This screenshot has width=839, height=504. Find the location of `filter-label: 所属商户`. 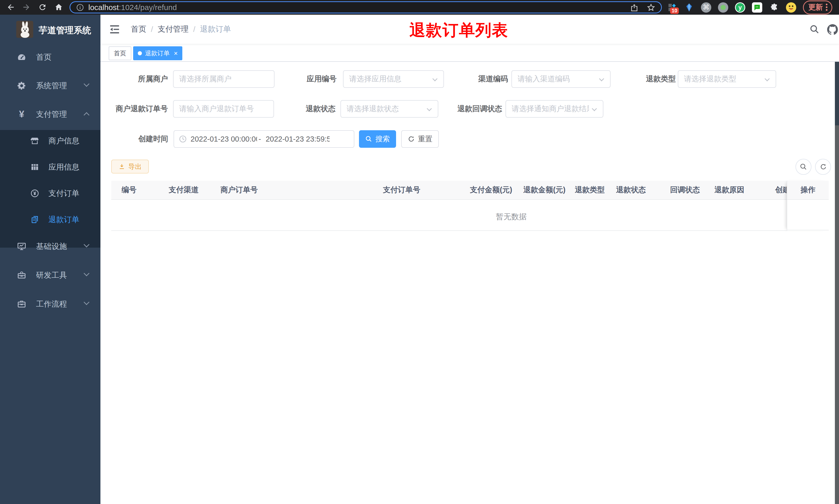

filter-label: 所属商户 is located at coordinates (135, 79).